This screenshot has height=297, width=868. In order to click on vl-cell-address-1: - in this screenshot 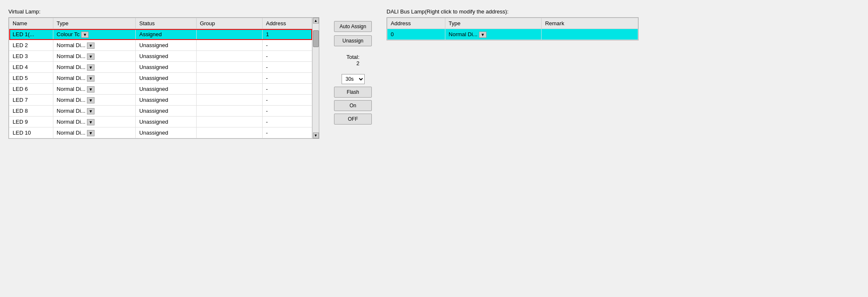, I will do `click(287, 45)`.